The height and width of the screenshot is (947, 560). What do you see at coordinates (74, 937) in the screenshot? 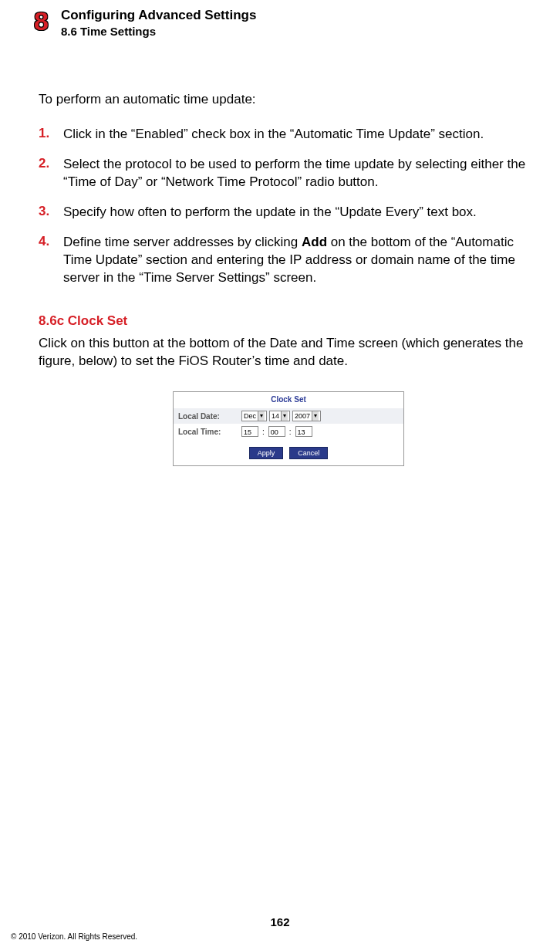
I see `copyright-notice: © 2010 Verizon. All Rights Reserved.` at bounding box center [74, 937].